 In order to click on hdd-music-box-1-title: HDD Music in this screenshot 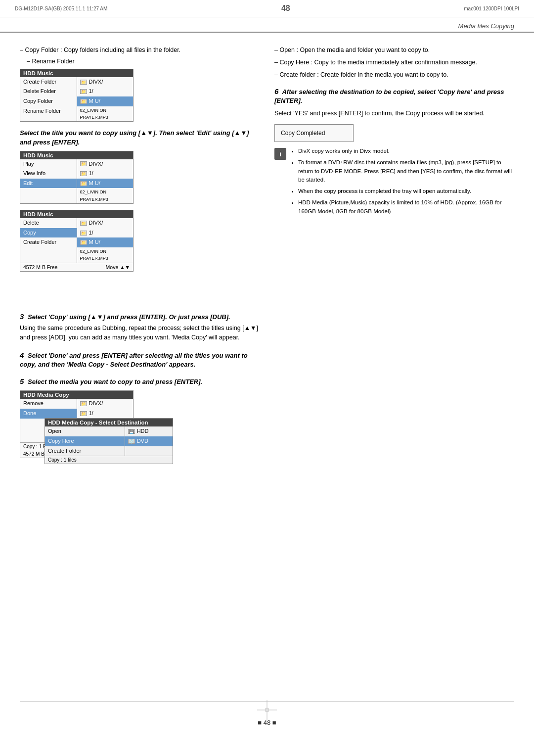, I will do `click(77, 73)`.